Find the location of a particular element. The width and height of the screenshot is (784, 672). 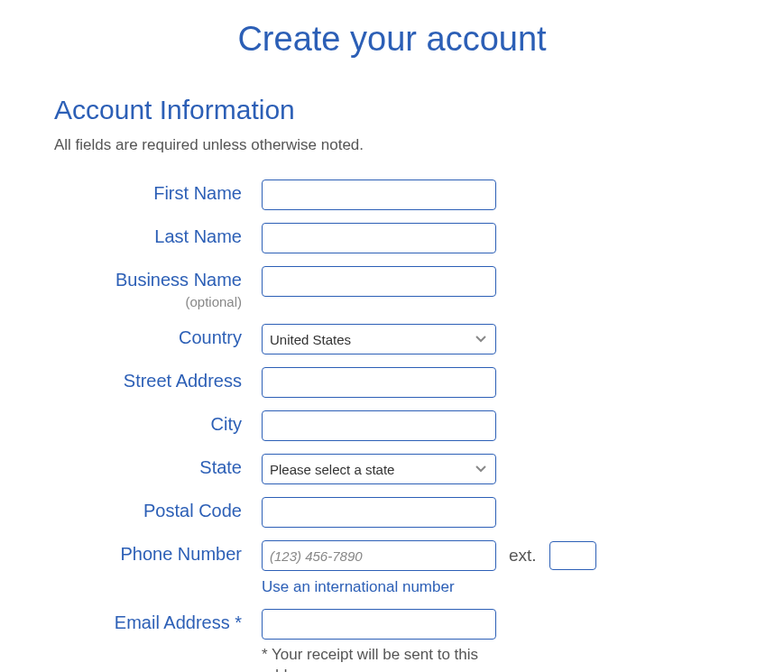

country-label: Country is located at coordinates (158, 336).